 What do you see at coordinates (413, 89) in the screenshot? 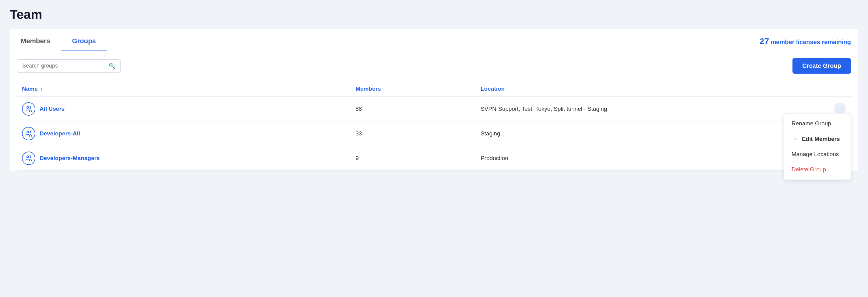
I see `col-members: Members` at bounding box center [413, 89].